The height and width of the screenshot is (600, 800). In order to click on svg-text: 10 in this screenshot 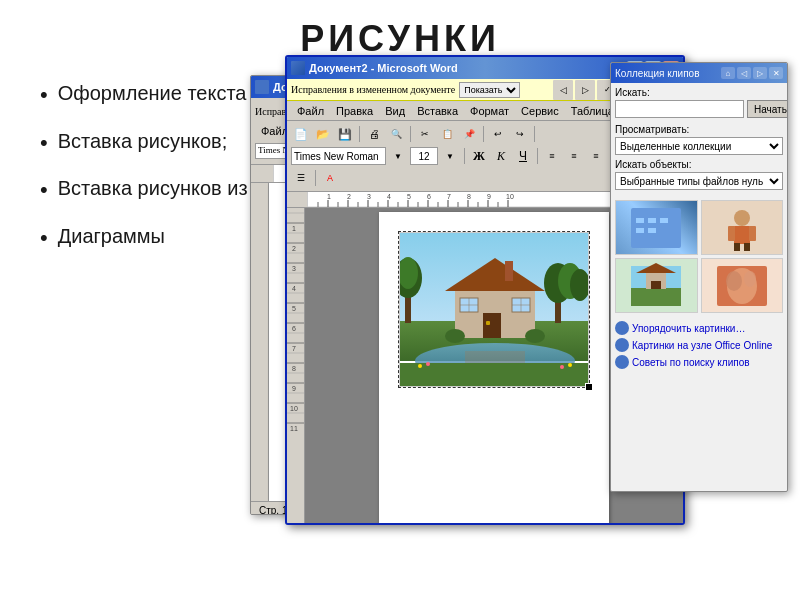, I will do `click(510, 196)`.